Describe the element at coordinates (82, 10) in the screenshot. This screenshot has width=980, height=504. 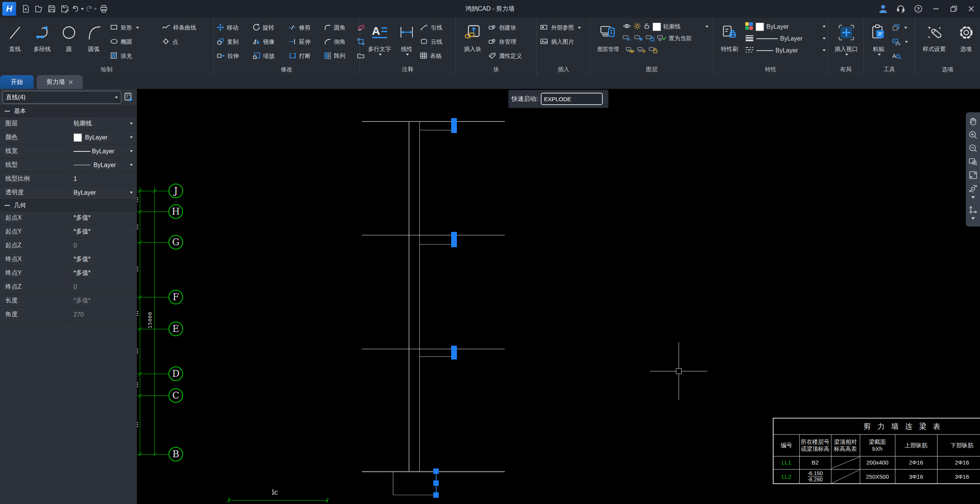
I see `undo-dropdown-caret` at that location.